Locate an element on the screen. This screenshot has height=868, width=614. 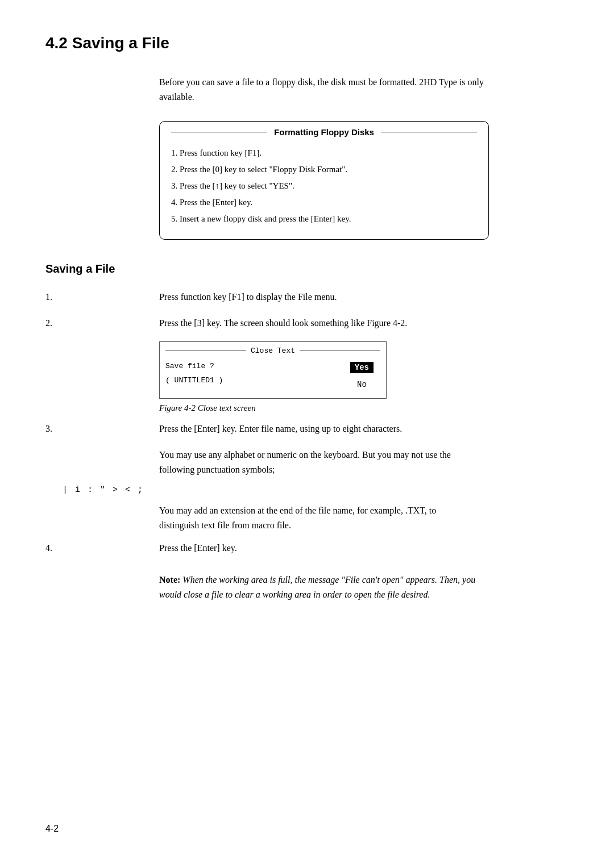
page-title: 4.2 Saving a File is located at coordinates (307, 43).